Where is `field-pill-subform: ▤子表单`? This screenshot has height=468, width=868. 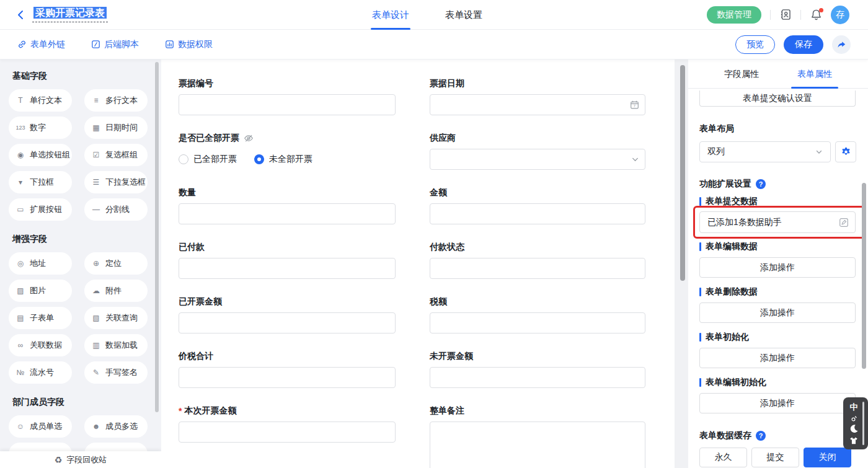 field-pill-subform: ▤子表单 is located at coordinates (40, 318).